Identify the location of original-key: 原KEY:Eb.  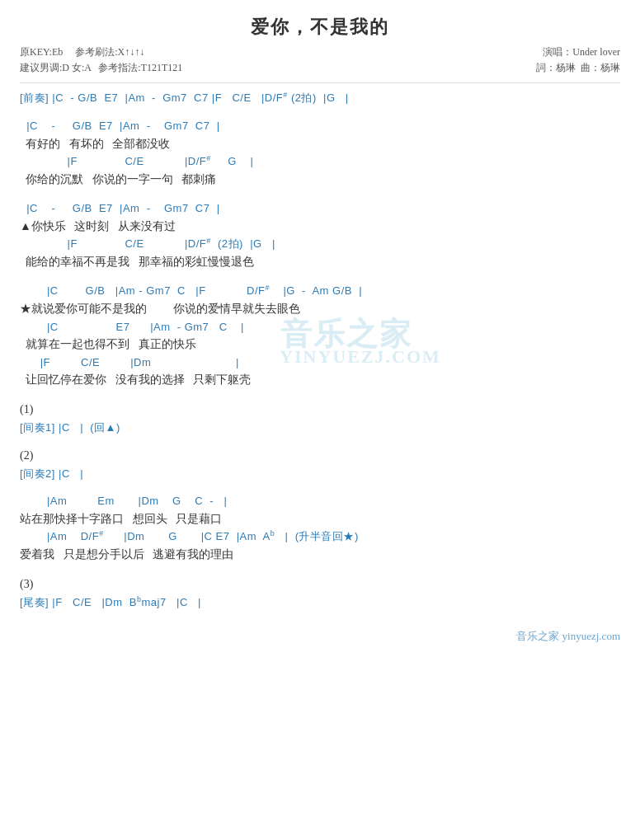
(46, 52).